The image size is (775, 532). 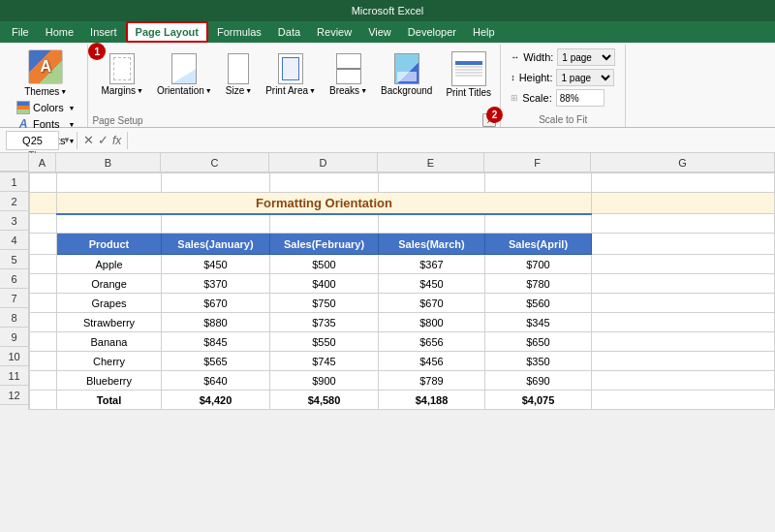 I want to click on cell-jan-6: $640, so click(x=216, y=381).